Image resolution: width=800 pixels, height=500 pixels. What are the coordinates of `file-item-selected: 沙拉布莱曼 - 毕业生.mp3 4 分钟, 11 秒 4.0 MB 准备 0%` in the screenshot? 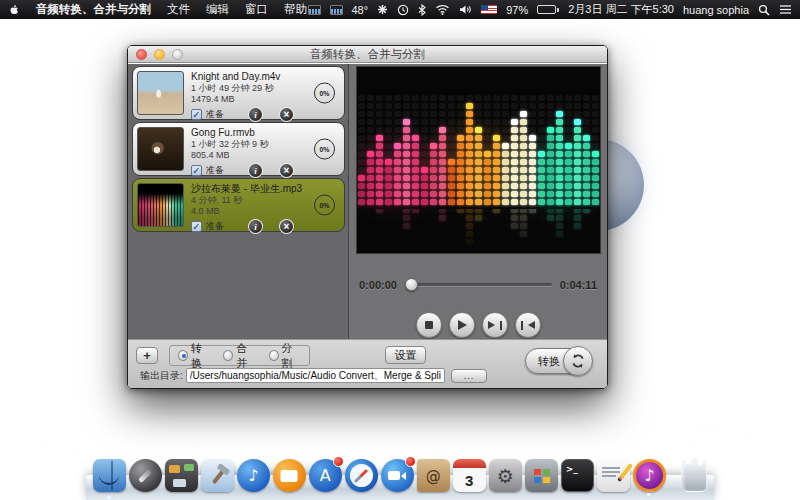 It's located at (238, 205).